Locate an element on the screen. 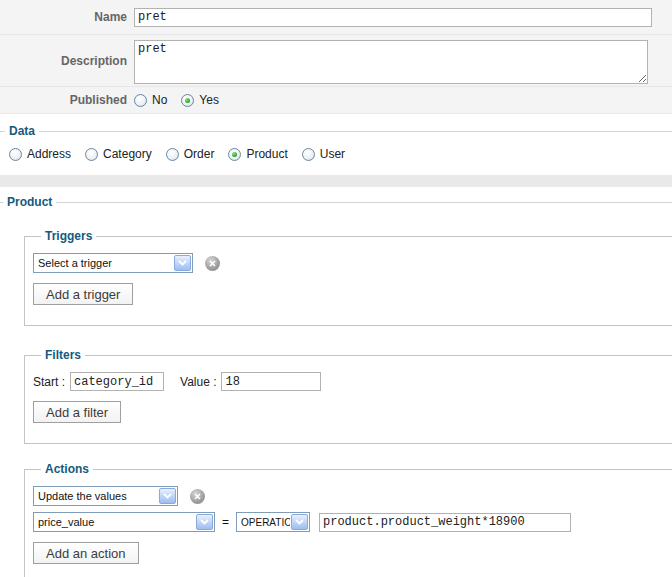  published-radio-group: No Yes is located at coordinates (403, 100).